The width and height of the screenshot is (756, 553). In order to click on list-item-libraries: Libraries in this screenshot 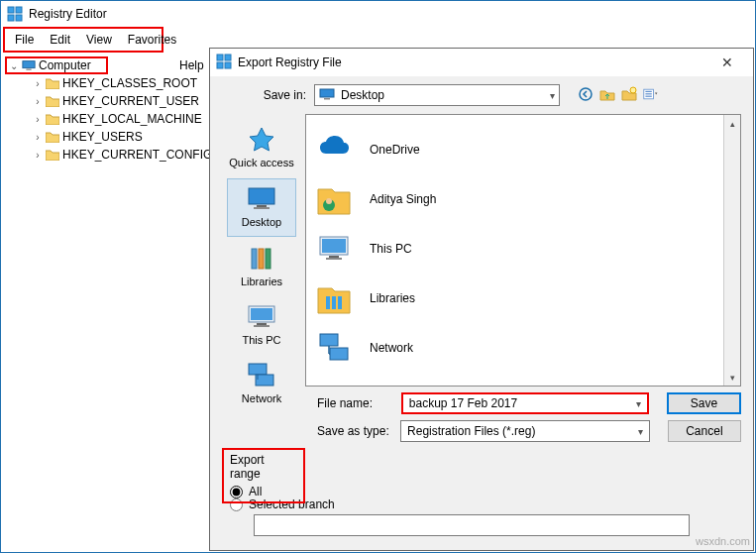, I will do `click(515, 298)`.